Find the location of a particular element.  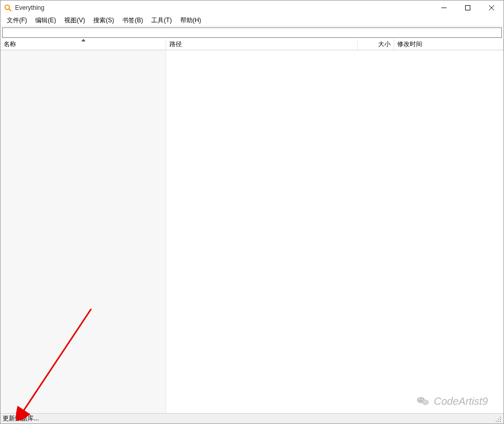

window-controls is located at coordinates (468, 8).